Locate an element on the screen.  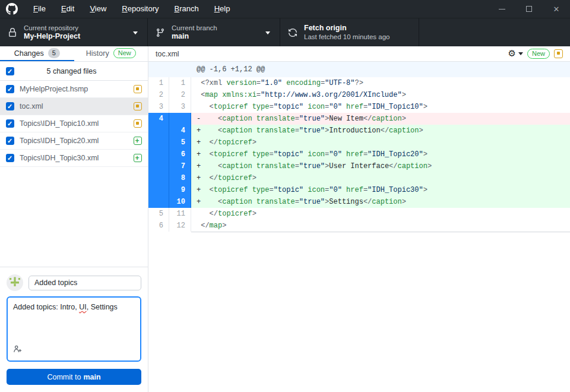
tab-label: Changes is located at coordinates (29, 53).